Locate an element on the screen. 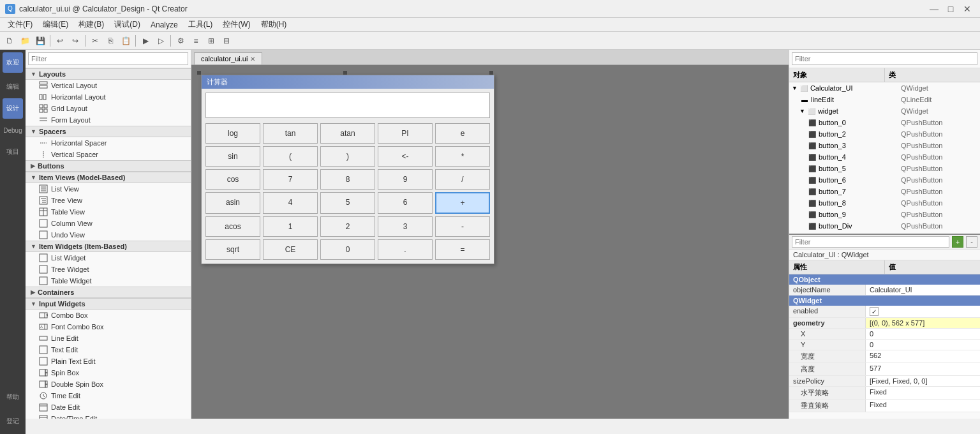 This screenshot has height=434, width=980. calc-btn-cos: cos is located at coordinates (233, 179).